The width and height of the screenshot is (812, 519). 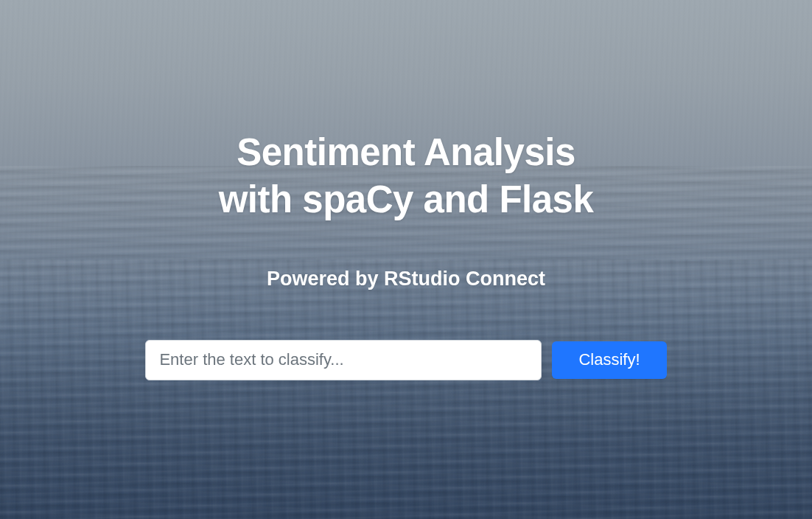 I want to click on page-subtitle: Powered by RStudio Connect, so click(x=406, y=279).